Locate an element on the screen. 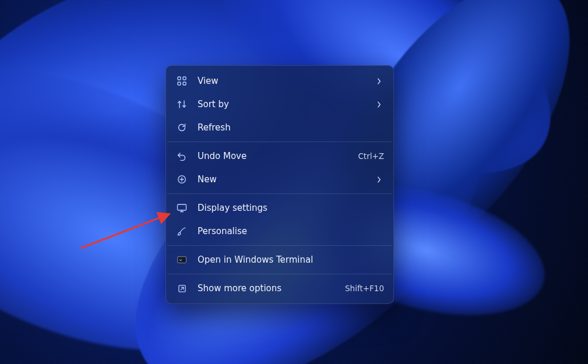 This screenshot has width=588, height=364. menu-item-undo-move: Undo Move Ctrl+Z is located at coordinates (280, 156).